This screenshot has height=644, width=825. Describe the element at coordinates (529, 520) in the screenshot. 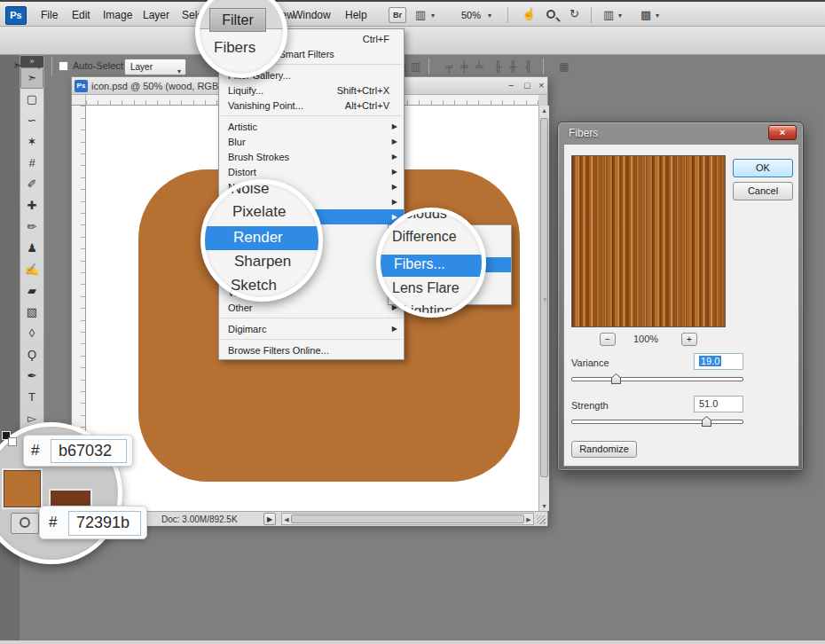

I see `scroll-right-icon: ▶` at that location.